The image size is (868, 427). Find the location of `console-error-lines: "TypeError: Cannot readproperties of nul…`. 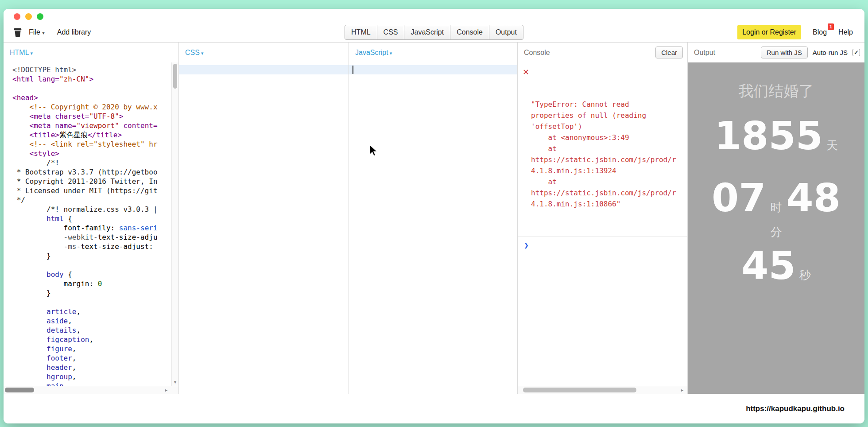

console-error-lines: "TypeError: Cannot readproperties of nul… is located at coordinates (608, 154).